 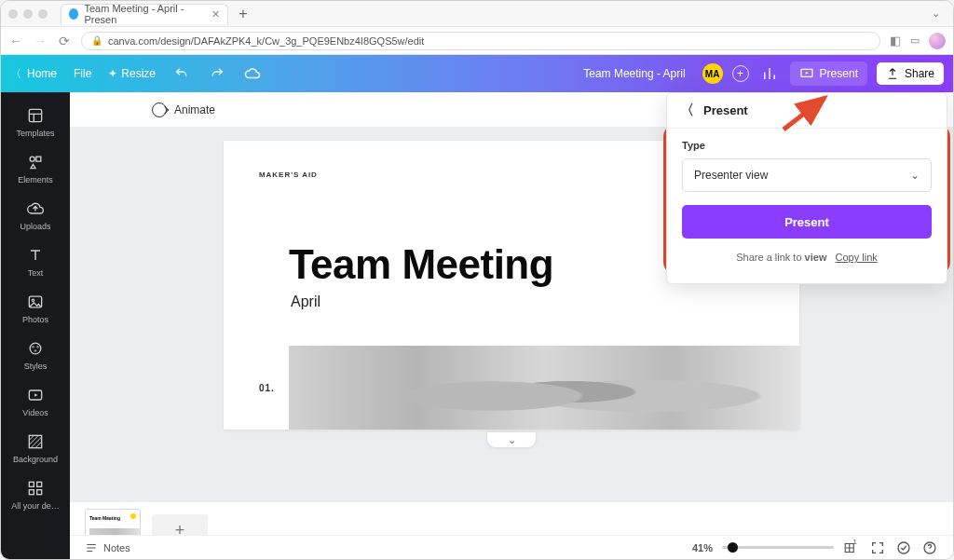 I want to click on thumbnail-label: Team Meeting, so click(x=104, y=518).